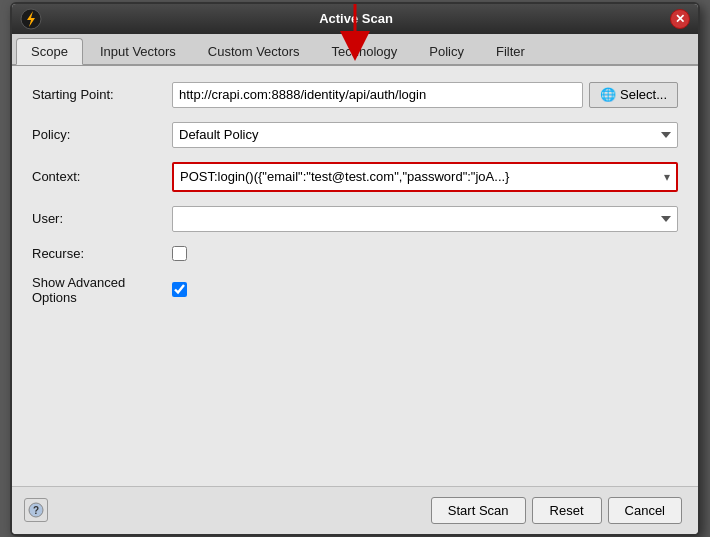  Describe the element at coordinates (425, 135) in the screenshot. I see `policy-controls: Default Policy` at that location.